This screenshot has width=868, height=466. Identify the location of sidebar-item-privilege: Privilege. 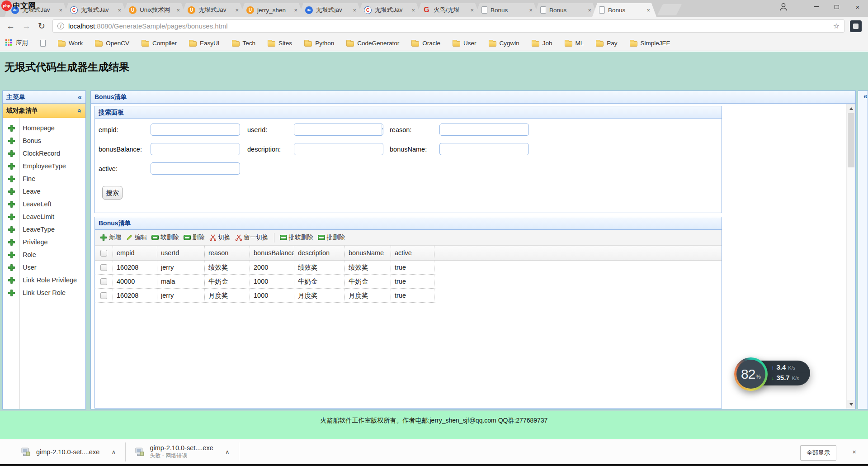
(44, 242).